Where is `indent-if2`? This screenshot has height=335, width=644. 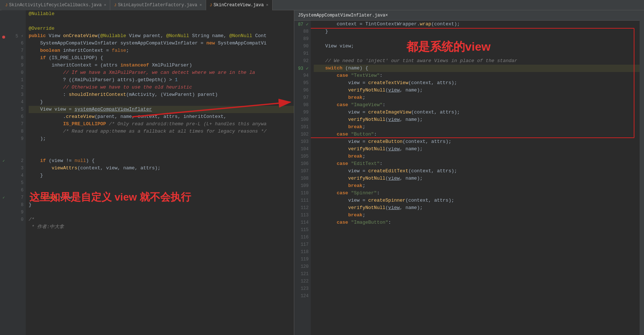
indent-if2 is located at coordinates (35, 161).